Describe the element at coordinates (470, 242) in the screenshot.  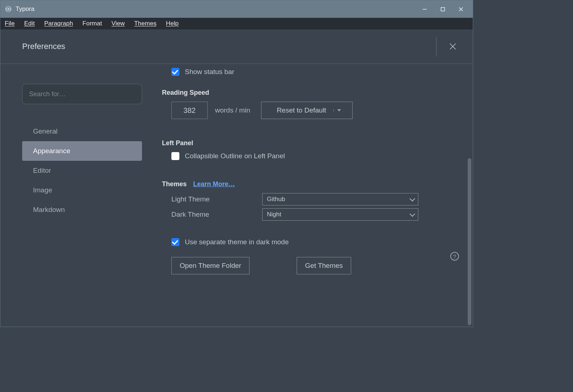
I see `scrollbar-thumb` at that location.